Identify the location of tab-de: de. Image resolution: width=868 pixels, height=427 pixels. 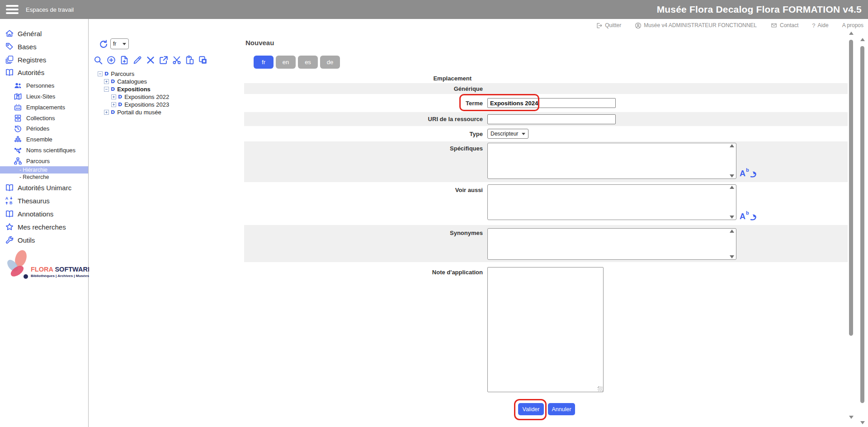
(330, 62).